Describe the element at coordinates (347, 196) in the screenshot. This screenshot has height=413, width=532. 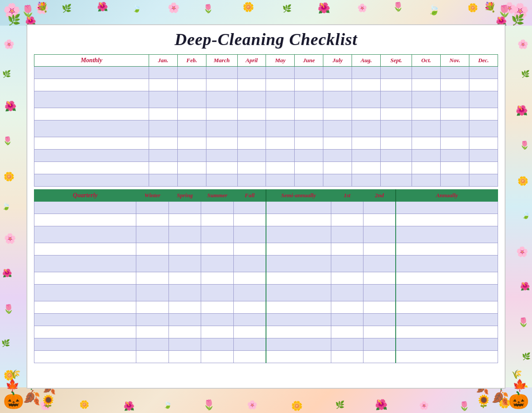
I see `first-header: 1st` at that location.